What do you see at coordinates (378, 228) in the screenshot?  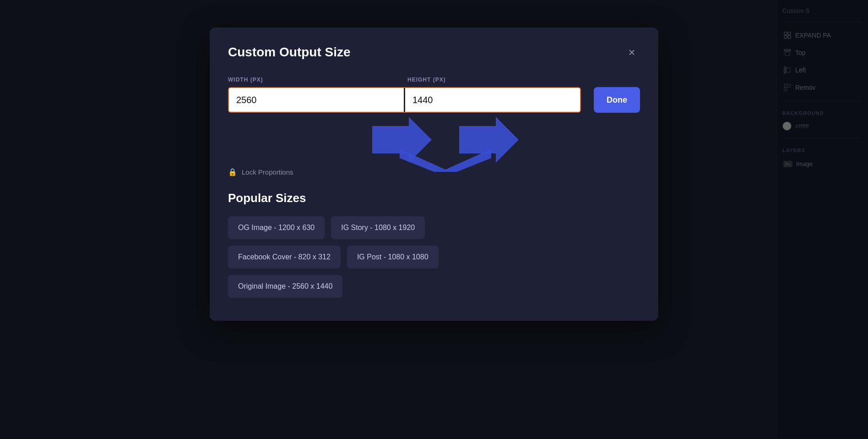 I see `size-btn-ig-story: IG Story - 1080 x 1920` at bounding box center [378, 228].